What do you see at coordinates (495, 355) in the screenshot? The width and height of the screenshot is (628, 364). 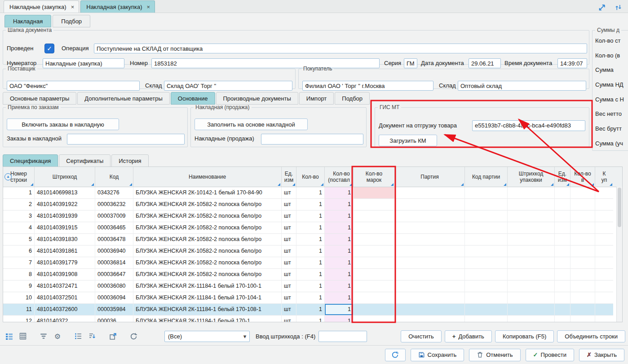 I see `cancel-button: Отменить` at bounding box center [495, 355].